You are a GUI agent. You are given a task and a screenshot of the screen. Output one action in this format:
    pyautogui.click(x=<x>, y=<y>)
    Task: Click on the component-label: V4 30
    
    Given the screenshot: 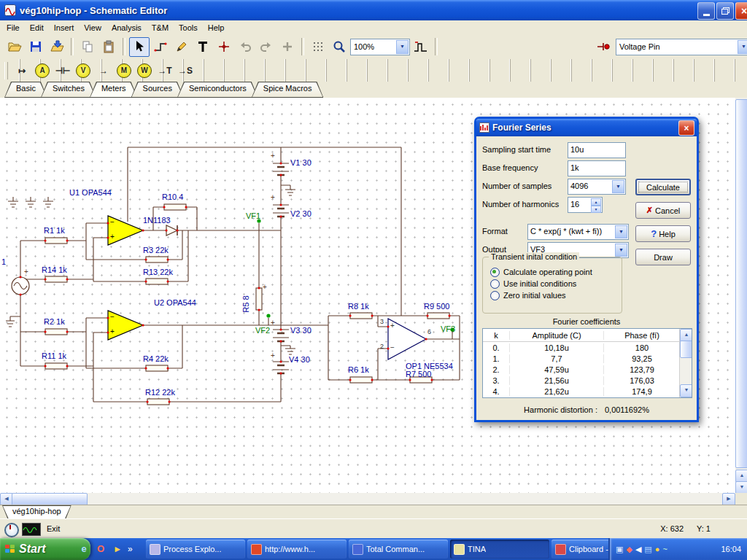 What is the action you would take?
    pyautogui.click(x=299, y=360)
    